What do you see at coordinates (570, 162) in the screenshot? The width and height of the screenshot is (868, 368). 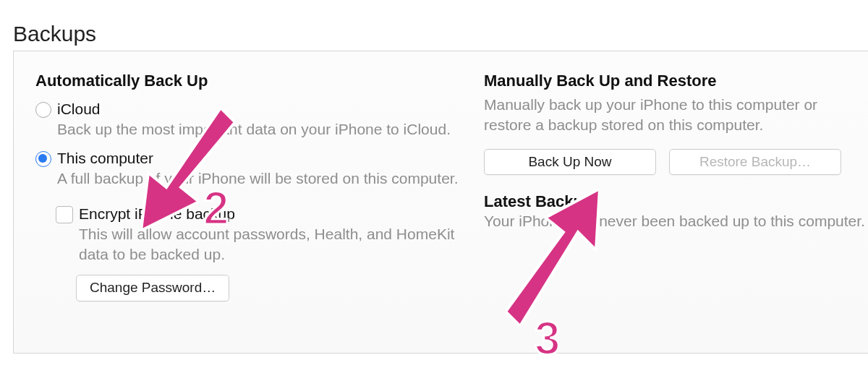 I see `back-up-now-button: Back Up Now` at bounding box center [570, 162].